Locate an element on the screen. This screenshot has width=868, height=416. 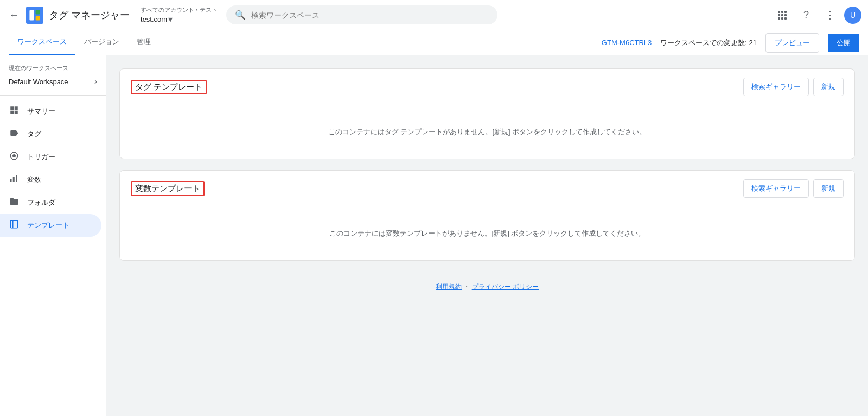
sidebar-item-templates: テンプレート is located at coordinates (51, 225).